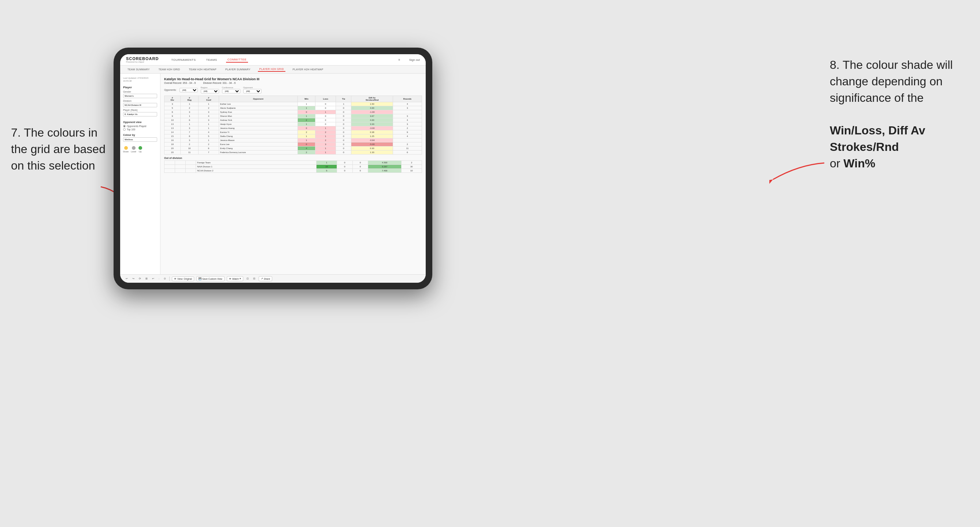 Image resolution: width=980 pixels, height=527 pixels. What do you see at coordinates (344, 104) in the screenshot?
I see `cell-tie: 1` at bounding box center [344, 104].